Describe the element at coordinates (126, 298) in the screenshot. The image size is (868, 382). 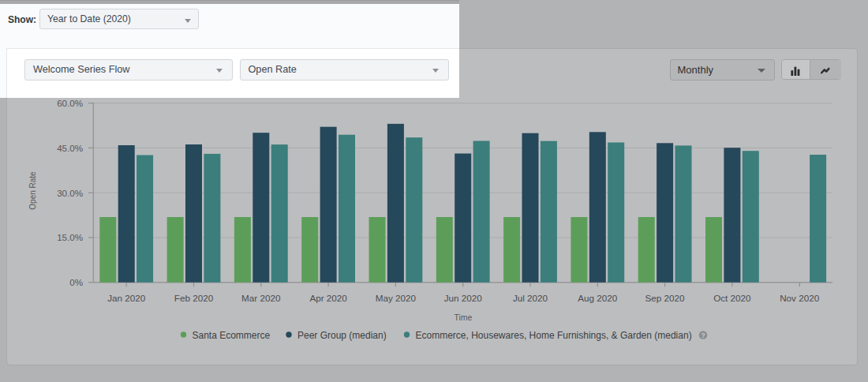
I see `svg-text: Jan 2020` at that location.